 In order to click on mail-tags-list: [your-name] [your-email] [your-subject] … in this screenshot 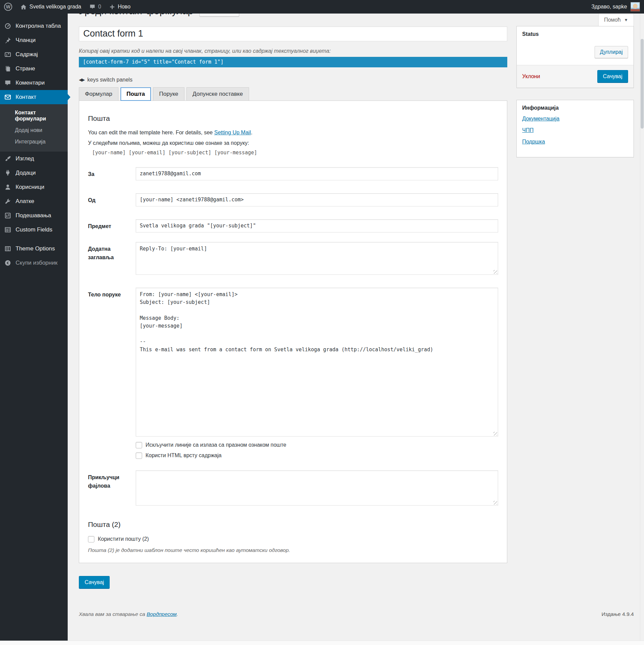, I will do `click(293, 153)`.